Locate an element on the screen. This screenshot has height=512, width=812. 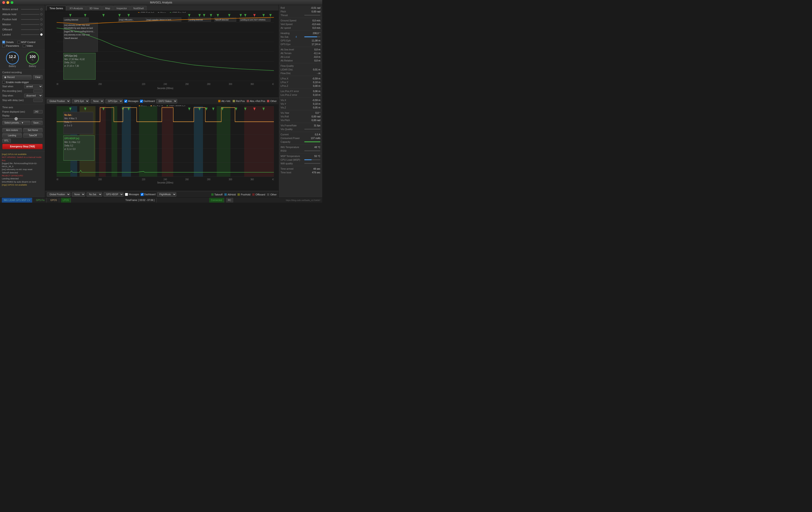
arm-motors-button: Arm motors is located at coordinates (12, 130).